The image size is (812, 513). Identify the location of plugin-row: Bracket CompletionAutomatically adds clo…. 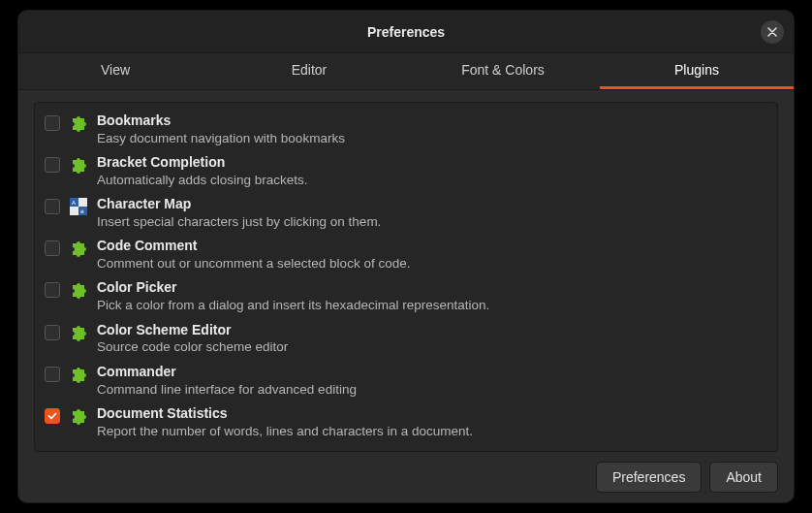
(406, 171).